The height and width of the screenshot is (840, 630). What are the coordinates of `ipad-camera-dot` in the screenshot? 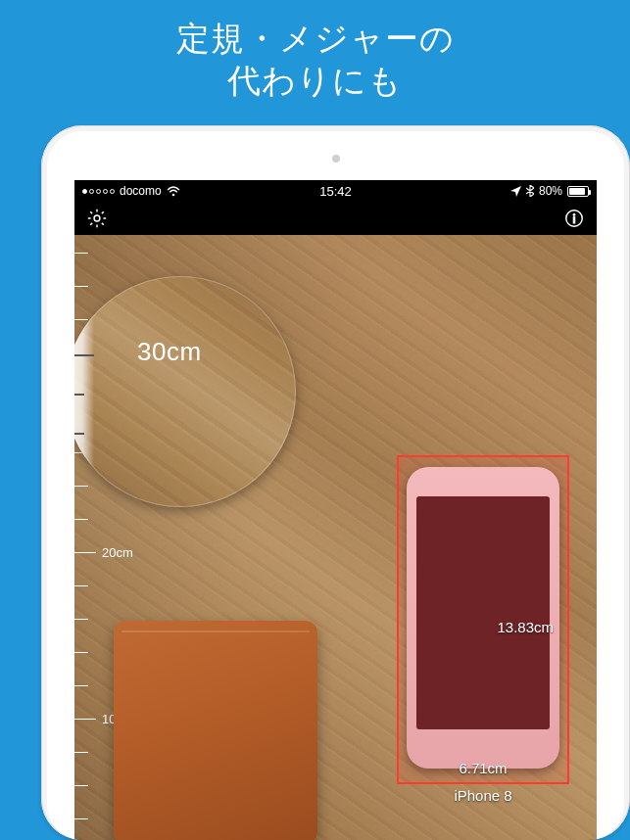 It's located at (336, 159).